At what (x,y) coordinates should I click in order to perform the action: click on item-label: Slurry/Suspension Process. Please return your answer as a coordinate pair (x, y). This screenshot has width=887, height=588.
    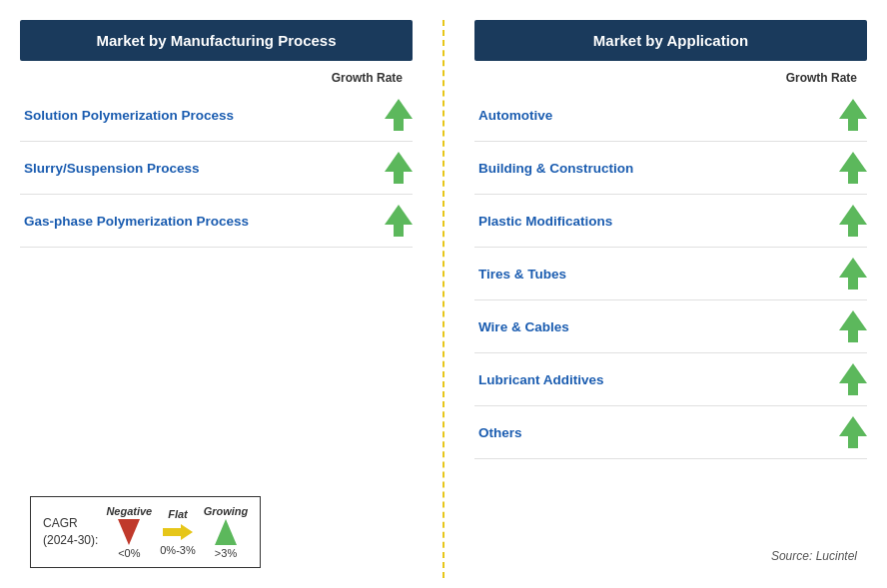
    Looking at the image, I should click on (204, 168).